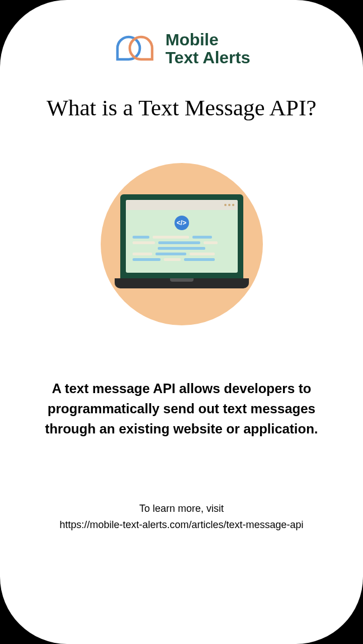 The height and width of the screenshot is (644, 363). Describe the element at coordinates (182, 241) in the screenshot. I see `laptop-icon: </>` at that location.